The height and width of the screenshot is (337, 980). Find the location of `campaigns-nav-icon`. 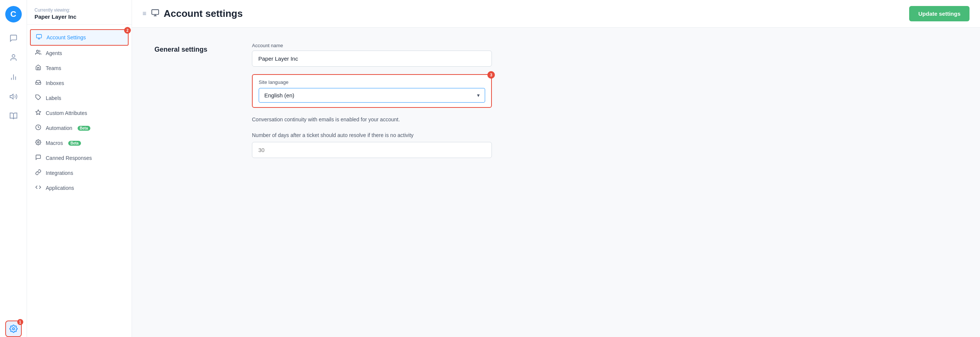

campaigns-nav-icon is located at coordinates (14, 97).